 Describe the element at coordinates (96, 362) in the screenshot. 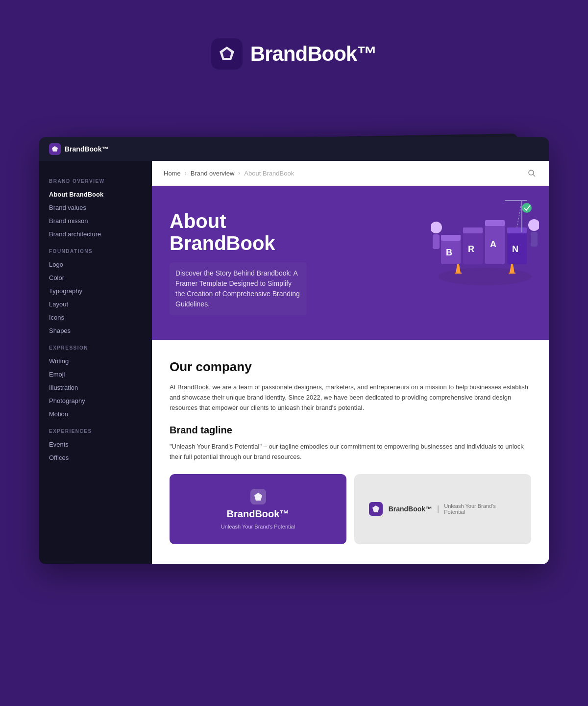

I see `front-sidebar: BRAND OVERVIEW About BrandBook Brand val…` at that location.